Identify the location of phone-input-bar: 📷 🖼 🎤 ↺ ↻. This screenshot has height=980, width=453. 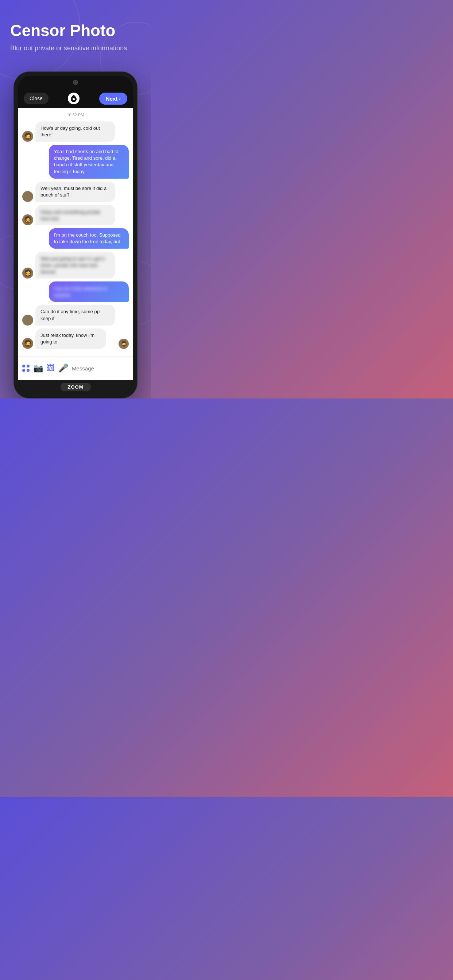
(75, 368).